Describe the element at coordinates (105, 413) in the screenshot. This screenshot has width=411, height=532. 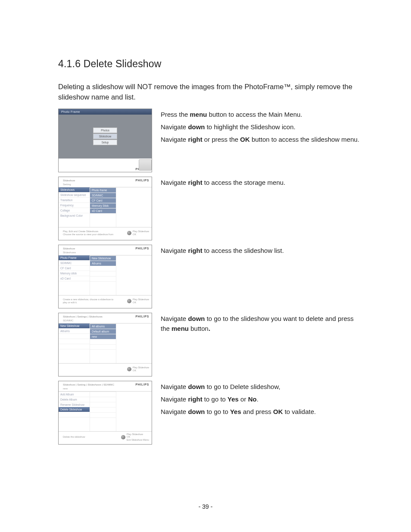
I see `screenshot-delete: Slideshow | Setting | Slideshows | SD/MM…` at that location.